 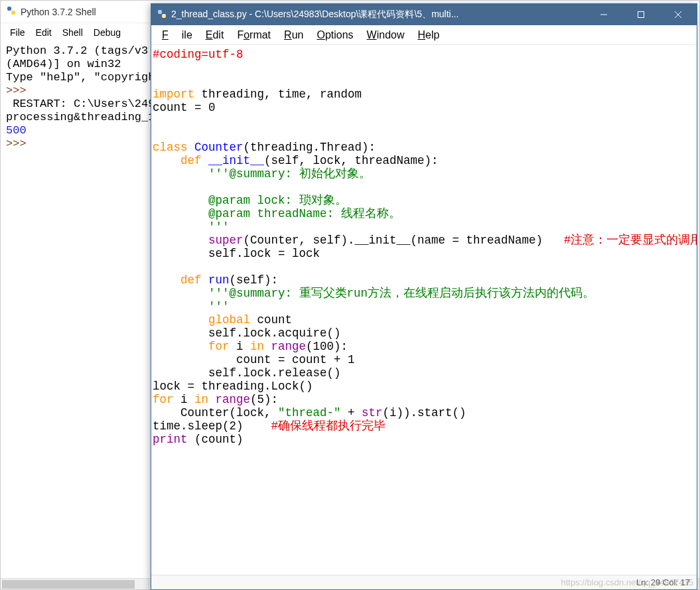 I want to click on shell-menu-edit: Edit, so click(x=44, y=33).